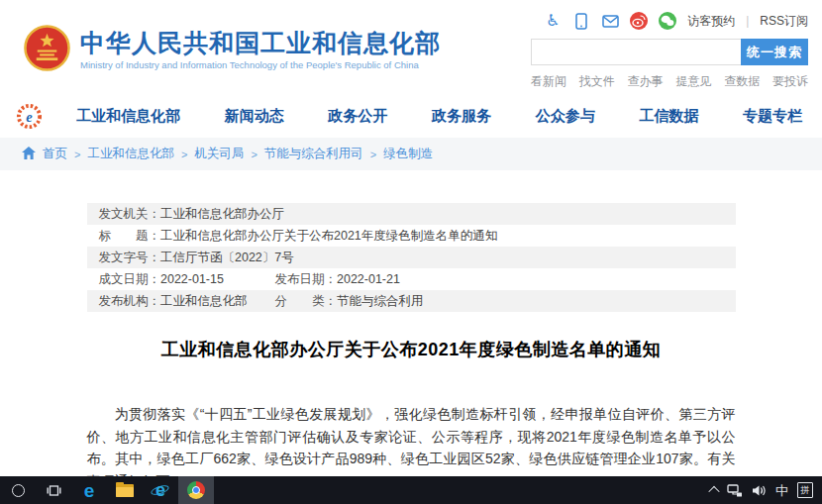 This screenshot has height=504, width=822. What do you see at coordinates (693, 81) in the screenshot?
I see `quick-link-feedback: 提意见` at bounding box center [693, 81].